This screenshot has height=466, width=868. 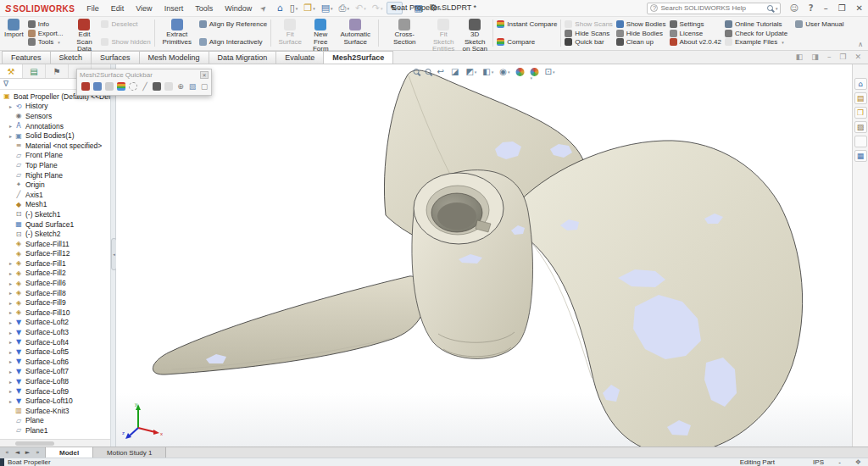 What do you see at coordinates (55, 185) in the screenshot?
I see `tree-item: ⌖ Origin` at bounding box center [55, 185].